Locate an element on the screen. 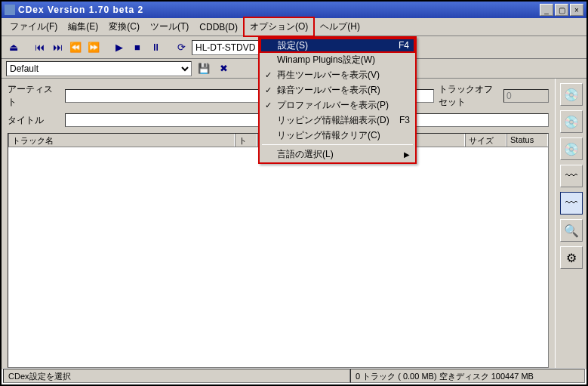 This screenshot has height=386, width=588. eject-icon: ⏏ is located at coordinates (14, 48).